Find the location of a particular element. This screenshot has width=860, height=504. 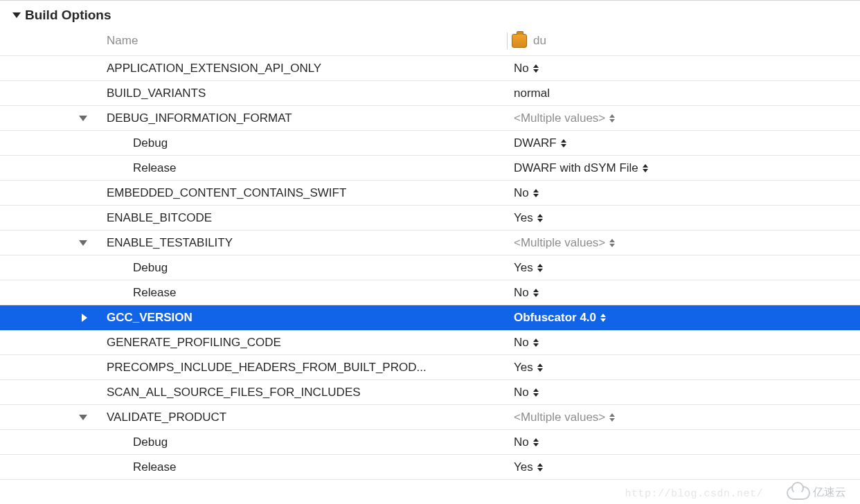

setting-row-debug-info-release: ReleaseDWARF with dSYM File is located at coordinates (430, 168).